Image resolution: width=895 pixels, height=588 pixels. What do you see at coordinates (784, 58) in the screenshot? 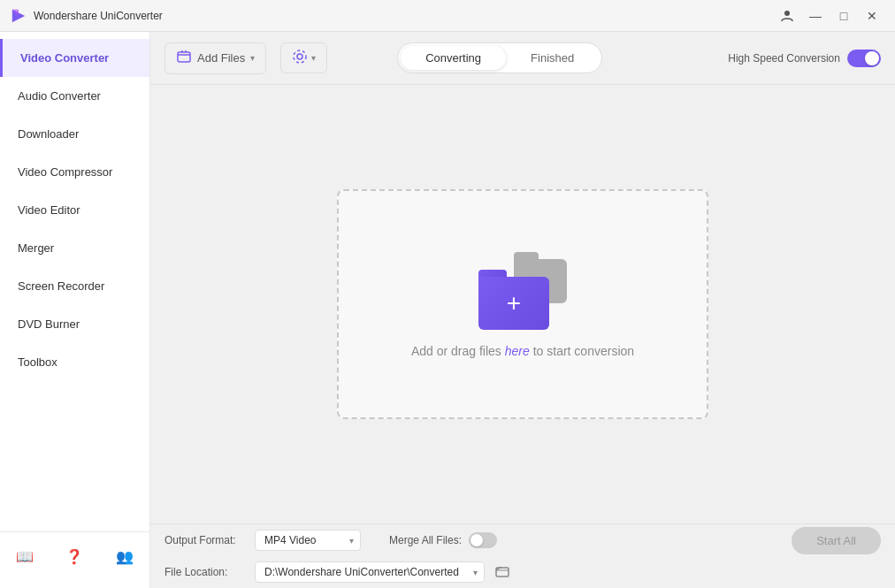
I see `high-speed-label: High Speed Conversion` at bounding box center [784, 58].